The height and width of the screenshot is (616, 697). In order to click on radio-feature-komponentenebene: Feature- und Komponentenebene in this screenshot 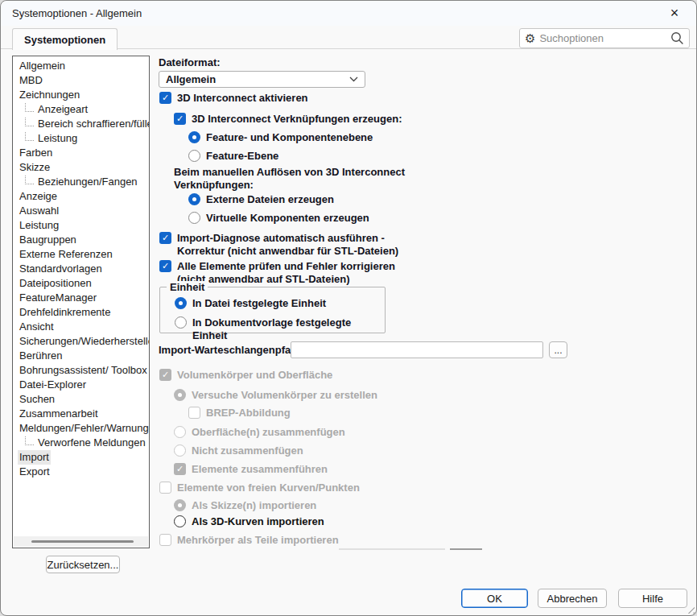, I will do `click(280, 138)`.